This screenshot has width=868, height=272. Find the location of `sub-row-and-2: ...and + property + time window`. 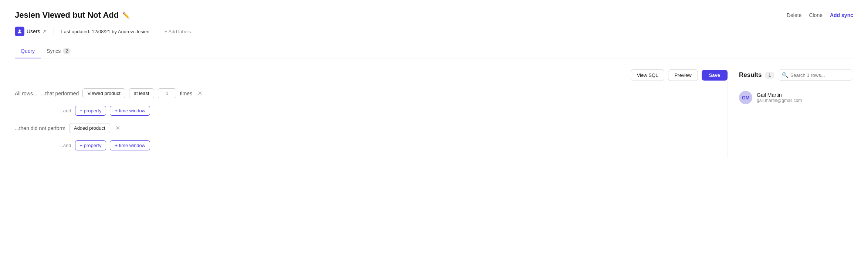

sub-row-and-2: ...and + property + time window is located at coordinates (386, 146).